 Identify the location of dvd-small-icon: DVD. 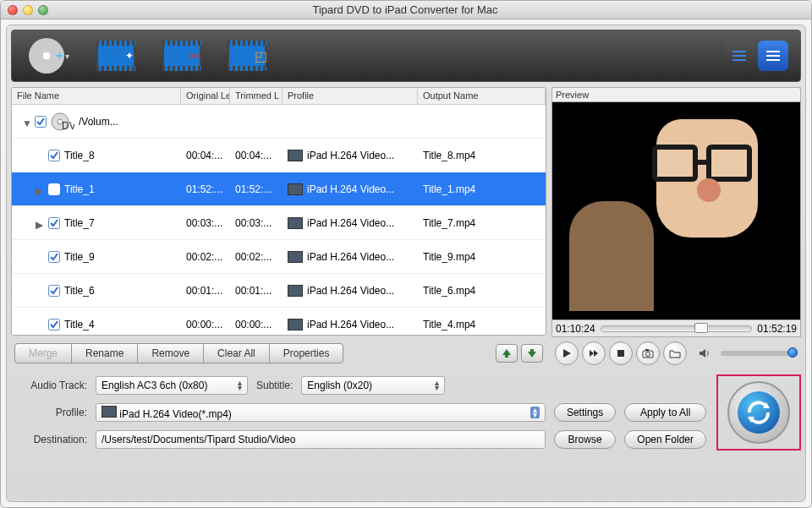
(63, 122).